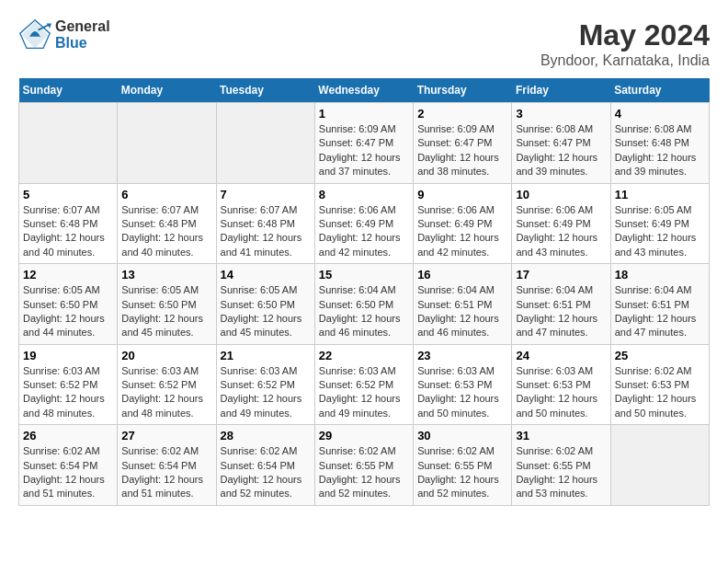 The height and width of the screenshot is (563, 728). What do you see at coordinates (68, 304) in the screenshot?
I see `calendar-cell: 12Sunrise: 6:05 AMSunset: 6:50 PMDayligh…` at bounding box center [68, 304].